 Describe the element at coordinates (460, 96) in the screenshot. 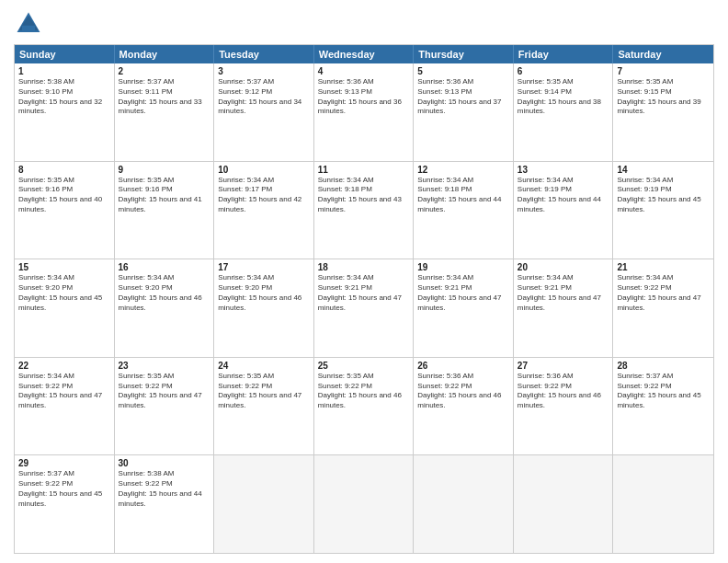

I see `cell-text: Sunrise: 5:36 AMSunset: 9:13 PMDaylight:…` at that location.